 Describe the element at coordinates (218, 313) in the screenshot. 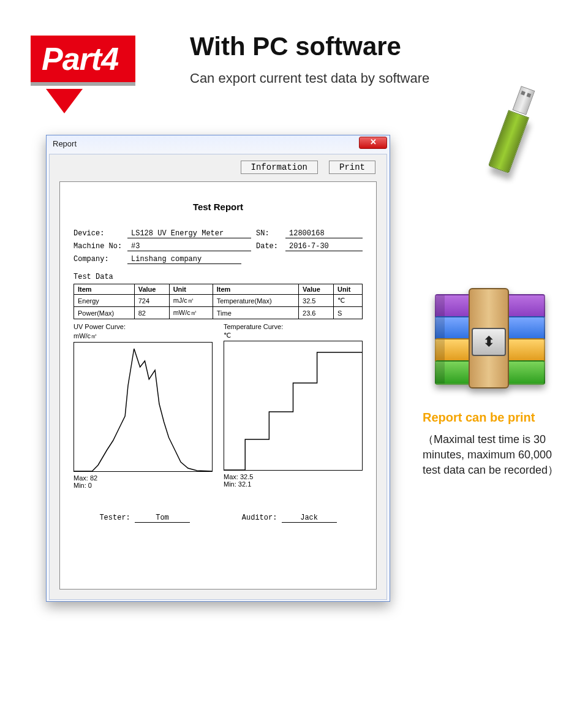

I see `table-row: Power(Max) 82 mW/c㎡ Time 23.6 S` at that location.